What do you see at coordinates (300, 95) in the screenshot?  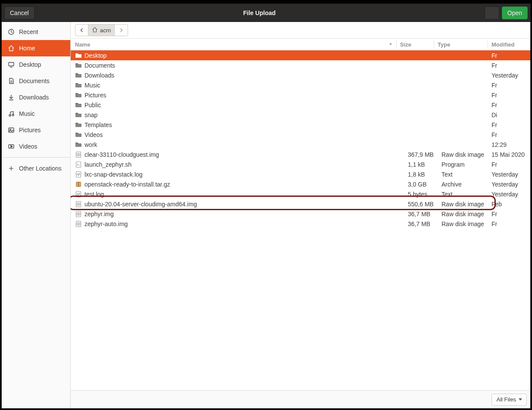 I see `file-row: PicturesFr` at bounding box center [300, 95].